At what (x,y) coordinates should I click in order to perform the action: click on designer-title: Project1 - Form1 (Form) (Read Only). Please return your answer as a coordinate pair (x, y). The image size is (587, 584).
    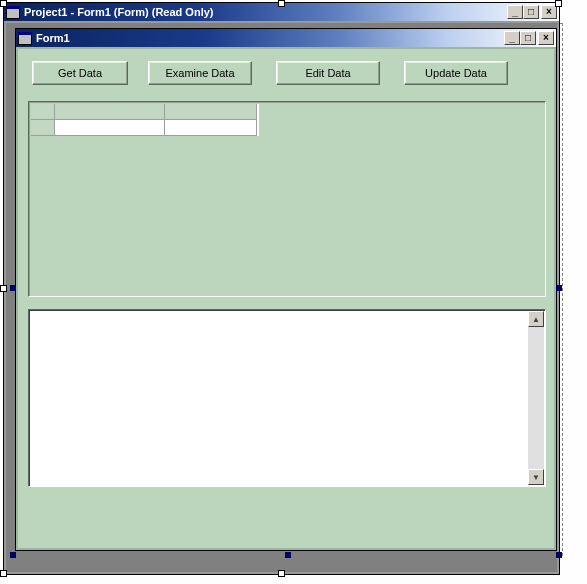
    Looking at the image, I should click on (118, 12).